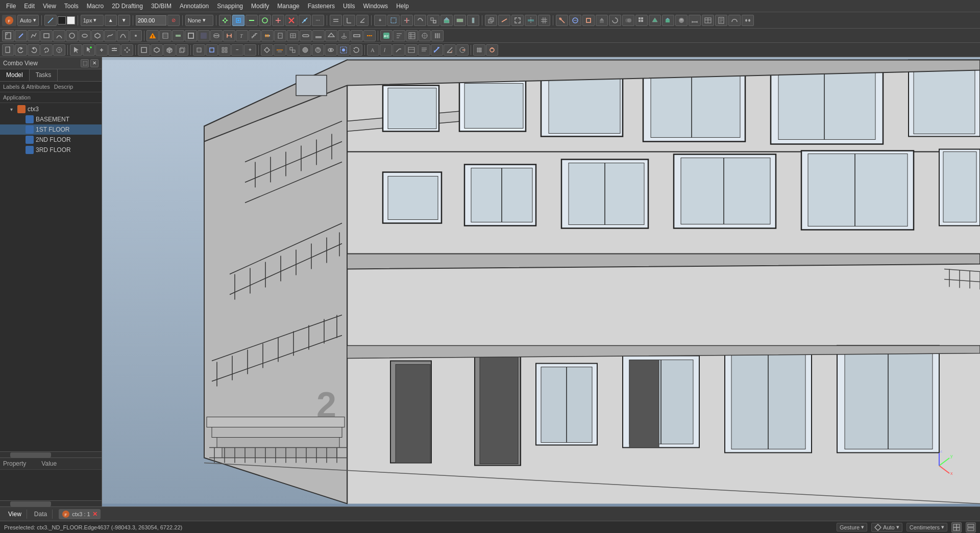 The width and height of the screenshot is (980, 533). I want to click on text-anno-icon: A, so click(373, 50).